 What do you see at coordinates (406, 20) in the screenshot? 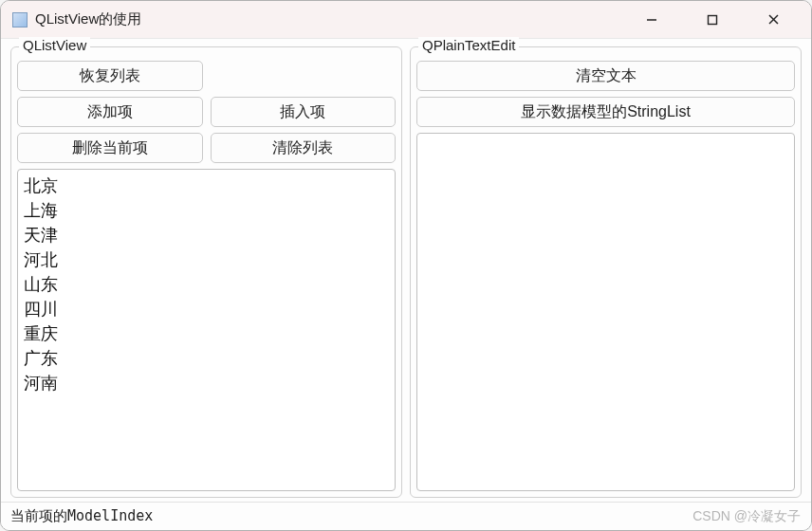
I see `titlebar: QListView的使用` at bounding box center [406, 20].